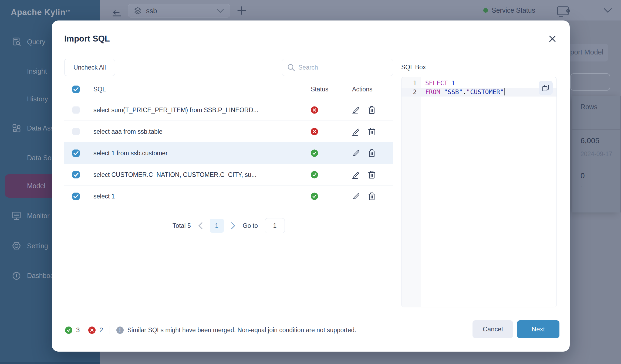 This screenshot has width=621, height=364. I want to click on search-input, so click(342, 67).